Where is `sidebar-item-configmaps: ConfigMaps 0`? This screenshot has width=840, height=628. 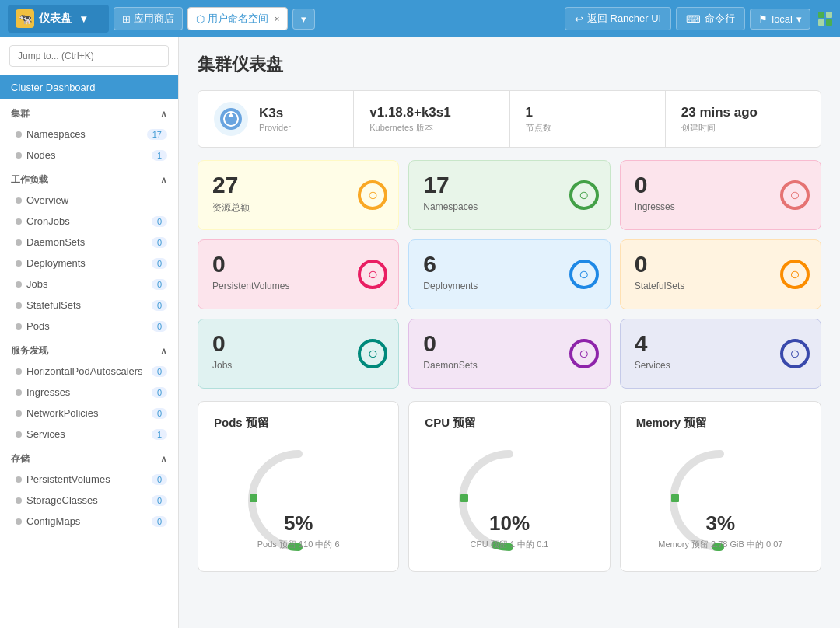
sidebar-item-configmaps: ConfigMaps 0 is located at coordinates (89, 521).